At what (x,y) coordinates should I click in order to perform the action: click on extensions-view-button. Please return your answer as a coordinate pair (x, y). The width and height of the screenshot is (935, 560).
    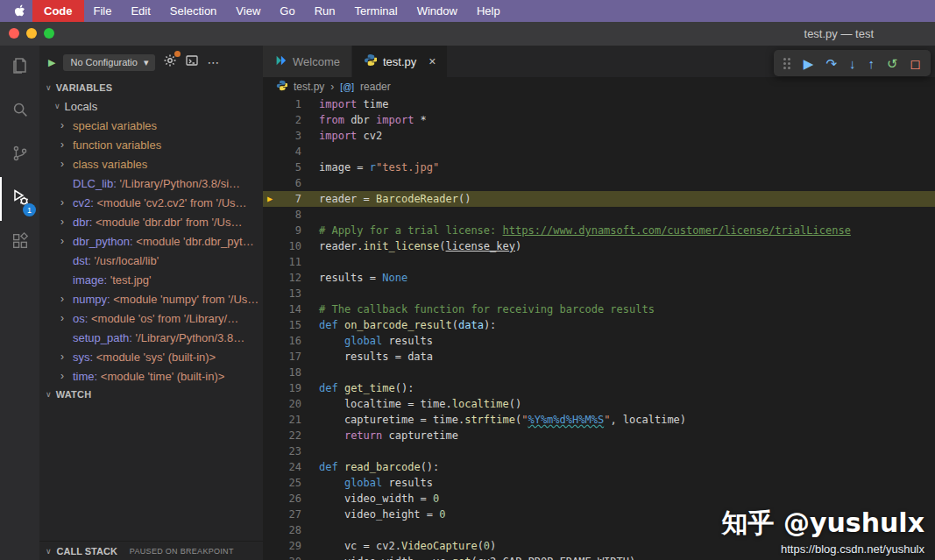
    Looking at the image, I should click on (19, 243).